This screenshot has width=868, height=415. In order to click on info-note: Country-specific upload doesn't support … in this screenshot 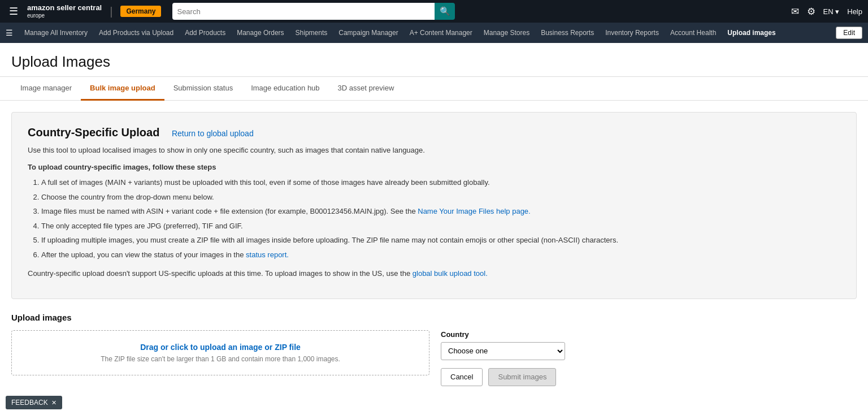, I will do `click(434, 274)`.